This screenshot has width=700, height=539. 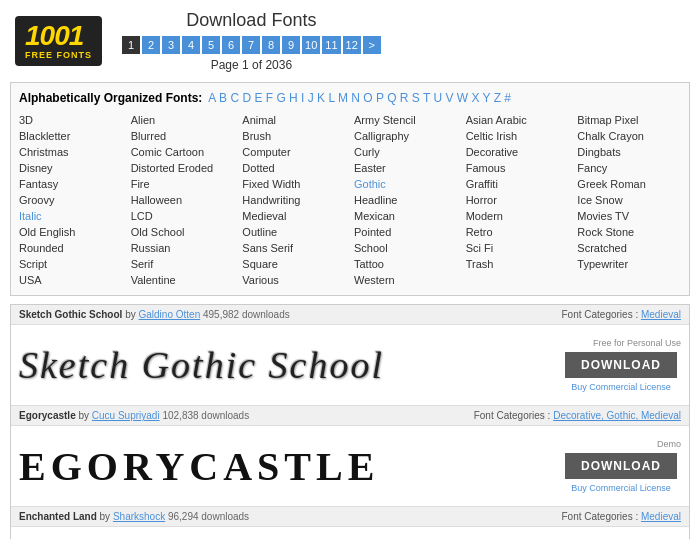 What do you see at coordinates (260, 98) in the screenshot?
I see `alpha-link-E: E` at bounding box center [260, 98].